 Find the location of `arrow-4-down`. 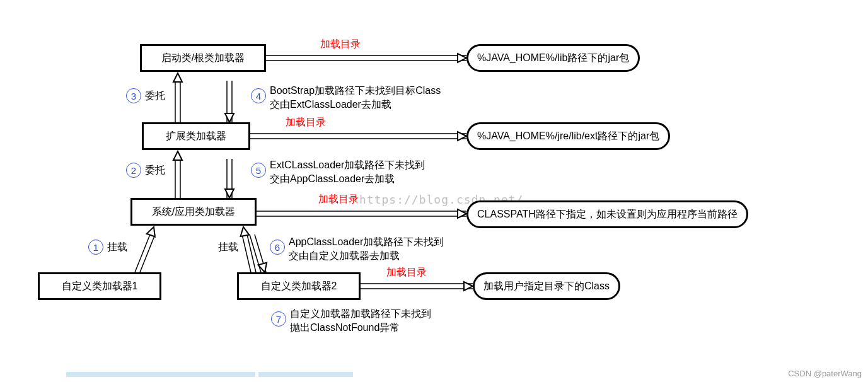

arrow-4-down is located at coordinates (229, 101).